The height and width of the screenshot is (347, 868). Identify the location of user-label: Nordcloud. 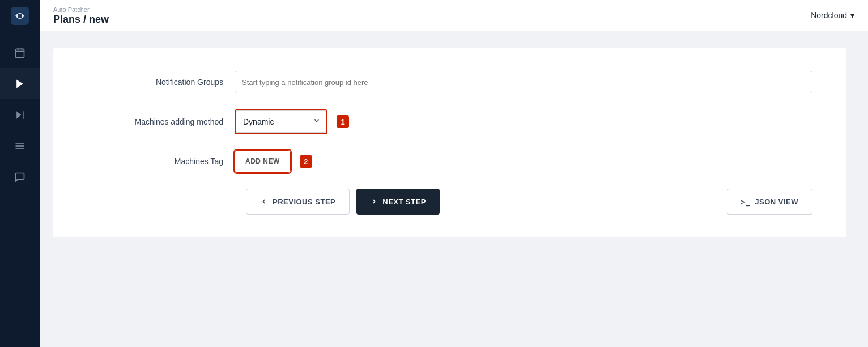
(829, 15).